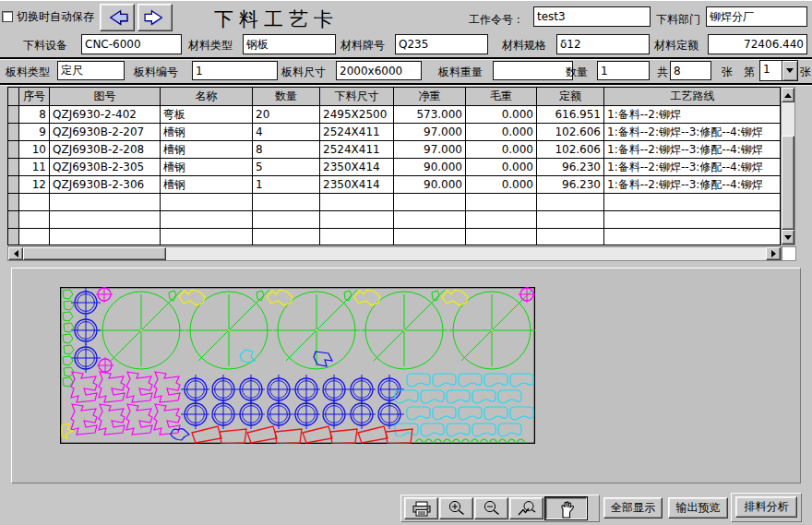 Image resolution: width=812 pixels, height=525 pixels. Describe the element at coordinates (533, 70) in the screenshot. I see `sheet-weight-input` at that location.